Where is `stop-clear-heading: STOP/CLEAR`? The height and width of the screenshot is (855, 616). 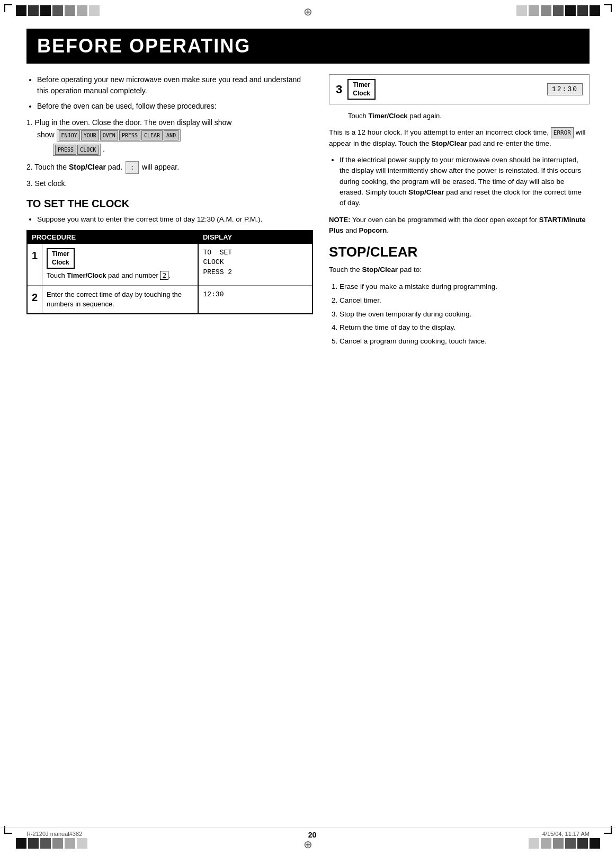
stop-clear-heading: STOP/CLEAR is located at coordinates (459, 252).